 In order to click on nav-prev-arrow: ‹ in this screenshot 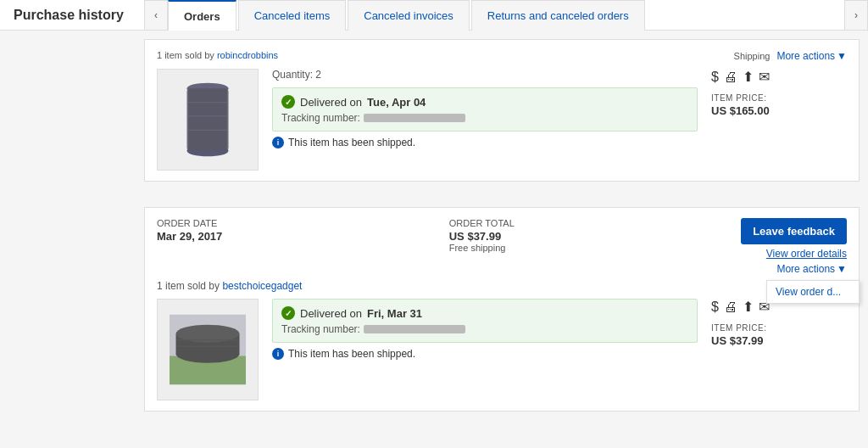, I will do `click(156, 15)`.